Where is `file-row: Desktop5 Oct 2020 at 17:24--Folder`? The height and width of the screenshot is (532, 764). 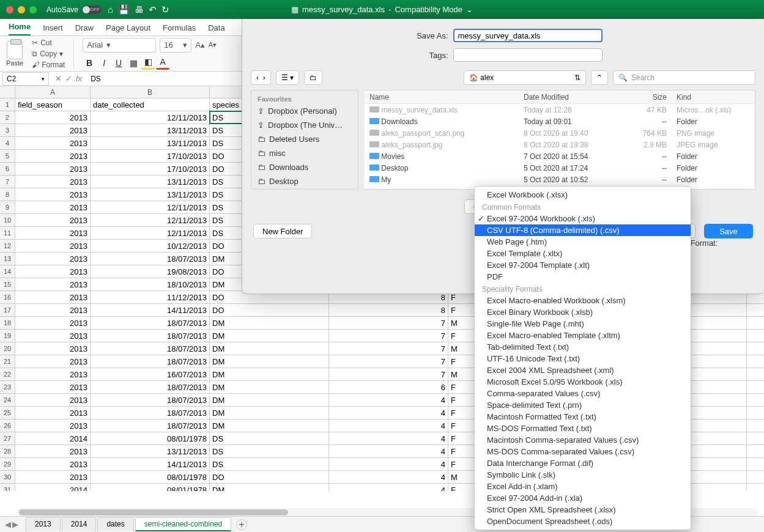 file-row: Desktop5 Oct 2020 at 17:24--Folder is located at coordinates (560, 168).